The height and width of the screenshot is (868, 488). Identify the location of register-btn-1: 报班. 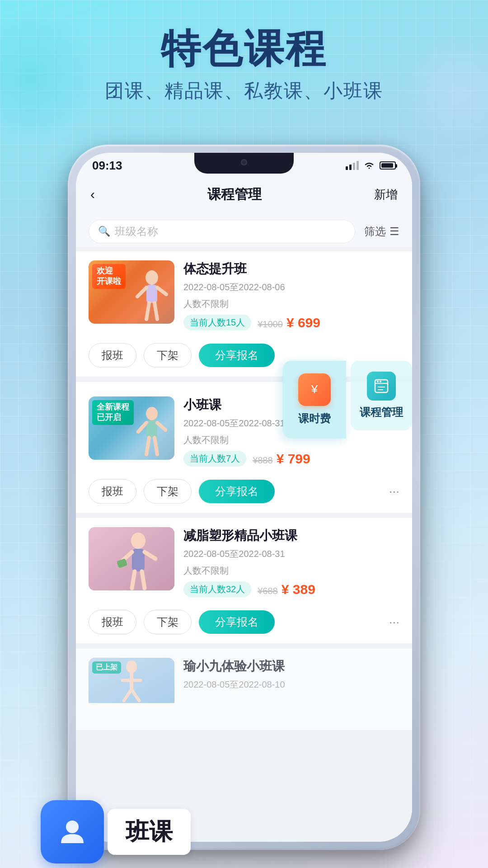
(113, 355).